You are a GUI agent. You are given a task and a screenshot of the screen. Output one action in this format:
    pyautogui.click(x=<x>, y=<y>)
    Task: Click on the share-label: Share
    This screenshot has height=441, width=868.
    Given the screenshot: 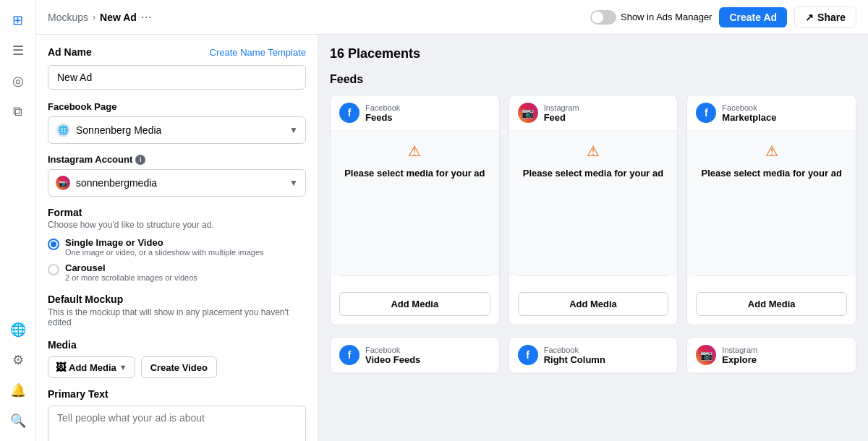 What is the action you would take?
    pyautogui.click(x=832, y=17)
    